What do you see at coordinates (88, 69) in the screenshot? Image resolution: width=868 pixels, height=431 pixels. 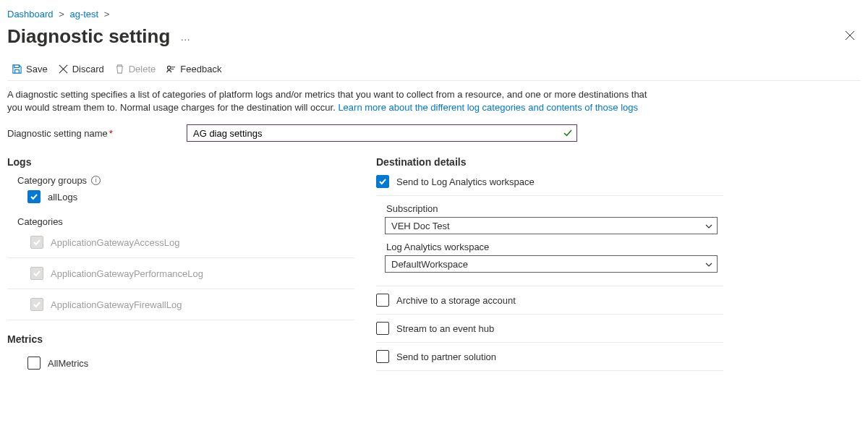 I see `discard-label: Discard` at bounding box center [88, 69].